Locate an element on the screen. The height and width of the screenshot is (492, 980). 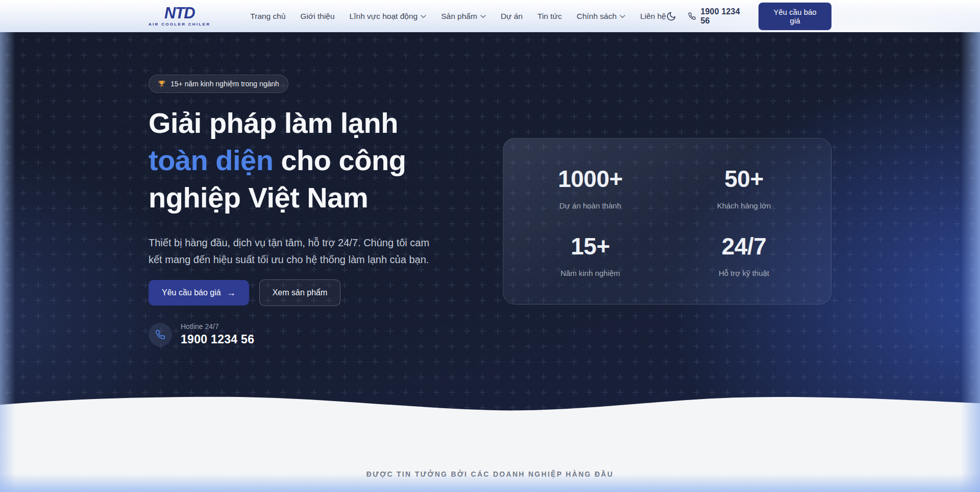
nav-item-label: Dự án is located at coordinates (511, 16).